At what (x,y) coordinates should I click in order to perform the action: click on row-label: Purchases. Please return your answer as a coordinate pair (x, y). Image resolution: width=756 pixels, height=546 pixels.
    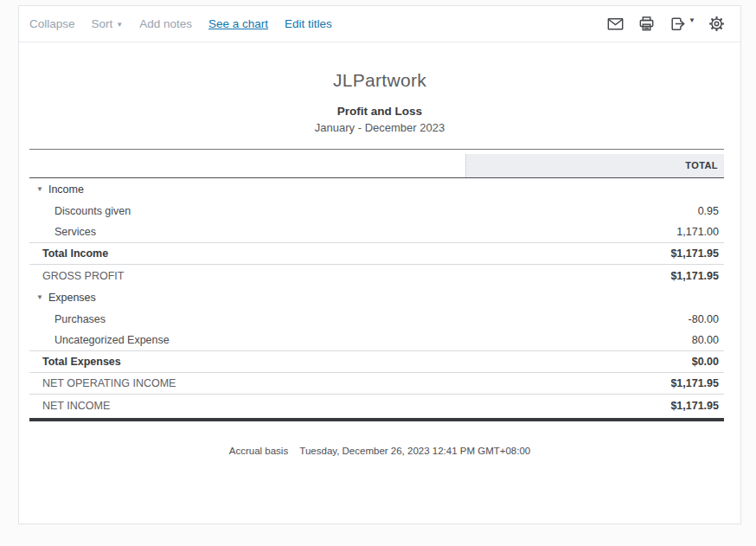
    Looking at the image, I should click on (359, 319).